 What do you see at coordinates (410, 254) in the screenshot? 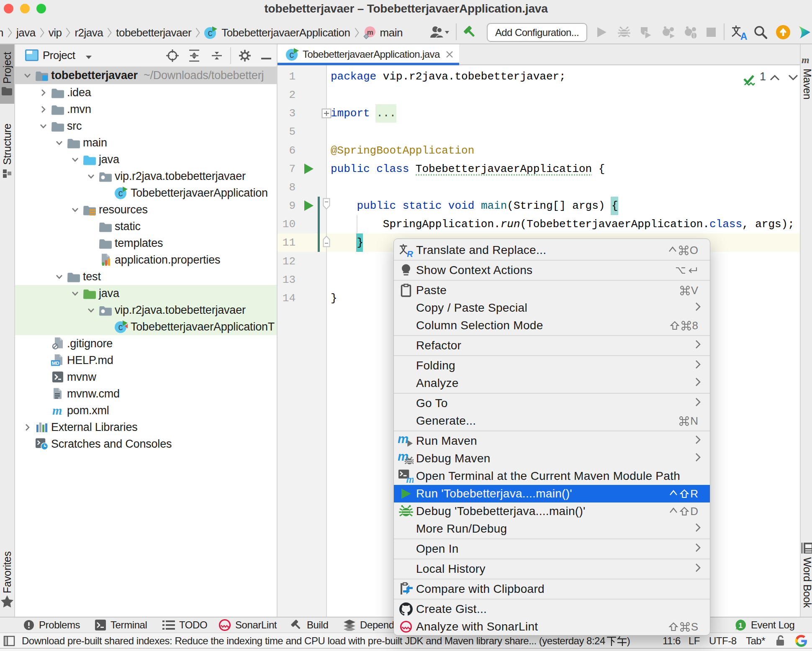
I see `svg-text: R` at bounding box center [410, 254].